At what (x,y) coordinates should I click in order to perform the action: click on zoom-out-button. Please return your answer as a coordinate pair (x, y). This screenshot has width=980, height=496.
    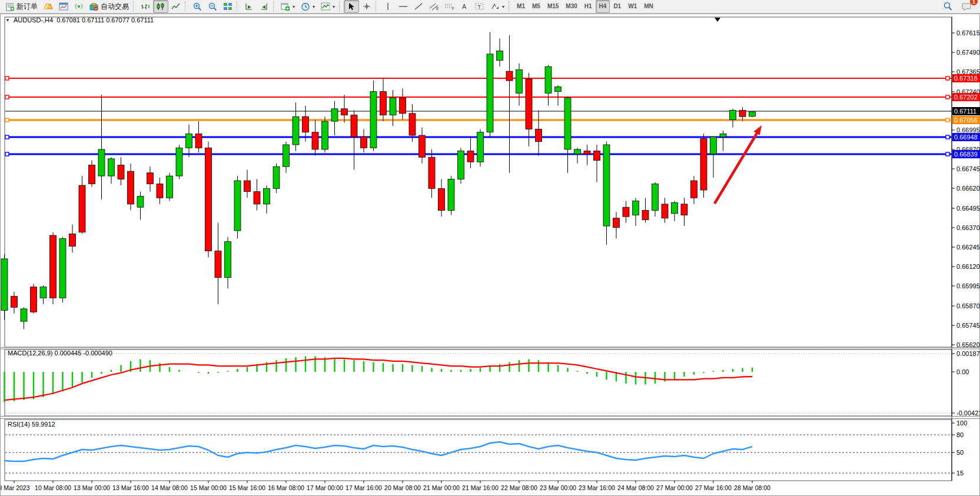
    Looking at the image, I should click on (212, 6).